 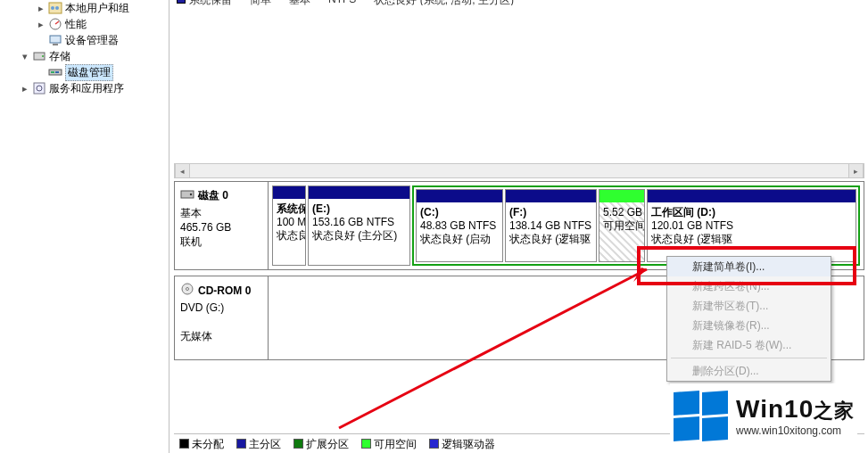 What do you see at coordinates (84, 72) in the screenshot?
I see `tree-item-disk-management: 磁盘管理` at bounding box center [84, 72].